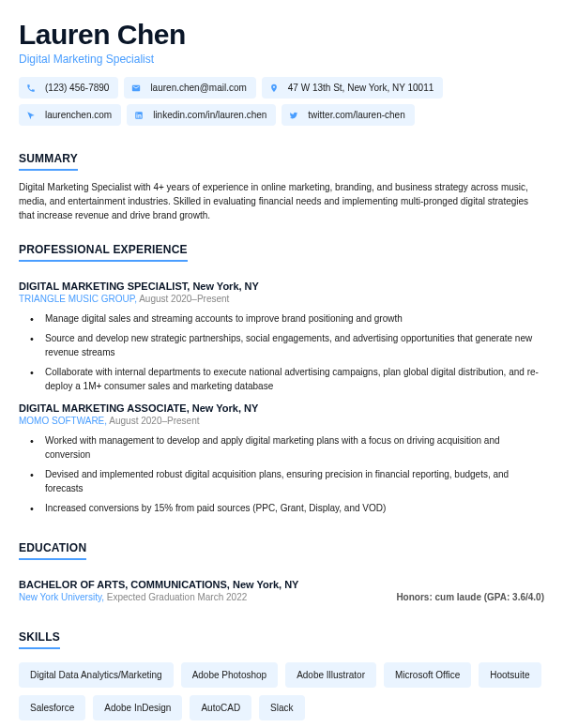  Describe the element at coordinates (31, 88) in the screenshot. I see `phone-icon` at that location.